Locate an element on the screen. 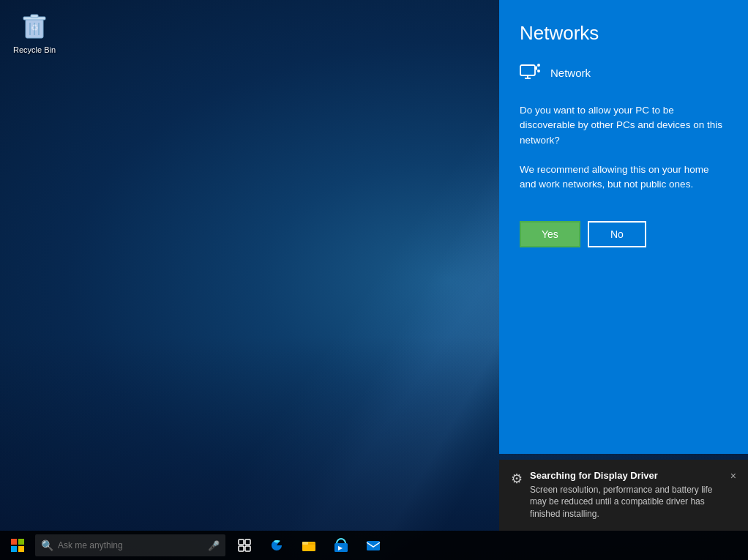 The image size is (748, 560). mail-button is located at coordinates (373, 545).